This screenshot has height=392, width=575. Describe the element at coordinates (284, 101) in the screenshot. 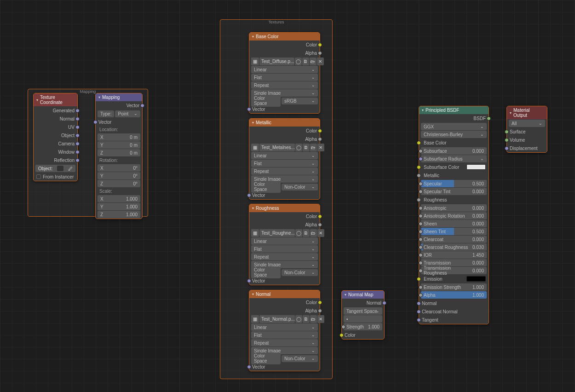

I see `tex-colorspace: Color SpacesRGB` at that location.